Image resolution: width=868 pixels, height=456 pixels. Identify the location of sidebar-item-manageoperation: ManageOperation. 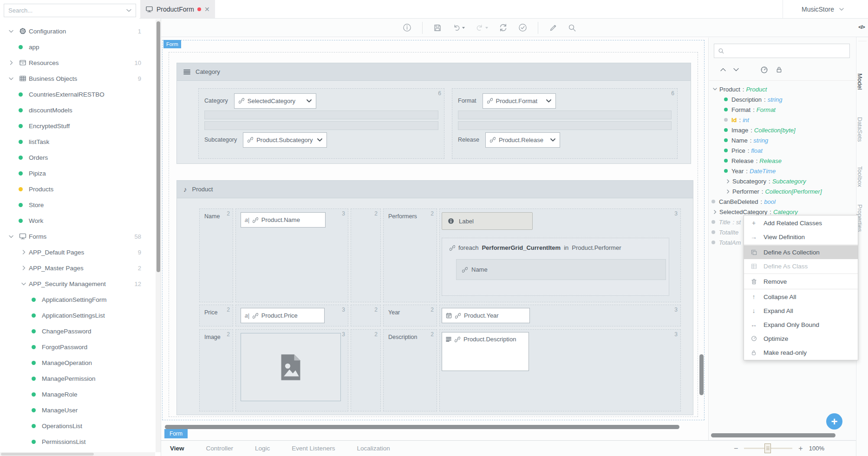
(78, 363).